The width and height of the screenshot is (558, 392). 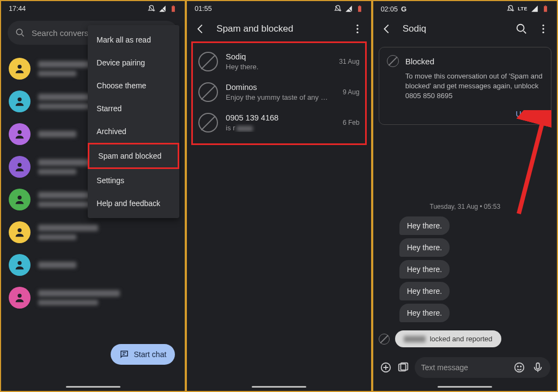 What do you see at coordinates (279, 9) in the screenshot?
I see `status-bar: 01:55` at bounding box center [279, 9].